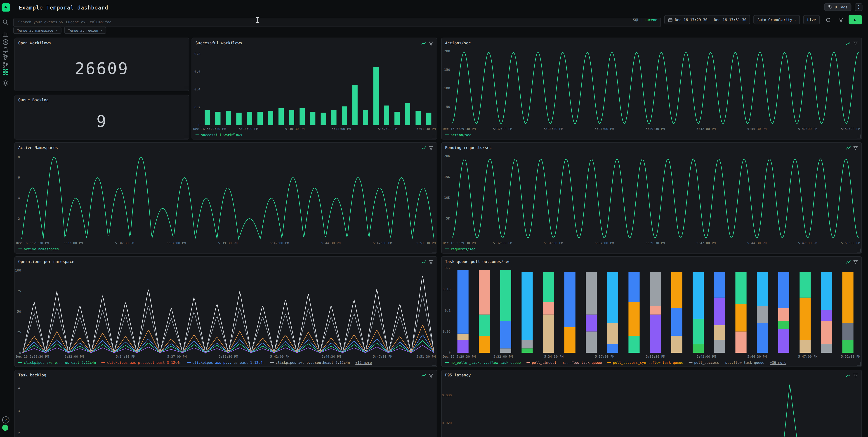 This screenshot has width=868, height=437. Describe the element at coordinates (219, 135) in the screenshot. I see `legend-item: successful workflows` at that location.